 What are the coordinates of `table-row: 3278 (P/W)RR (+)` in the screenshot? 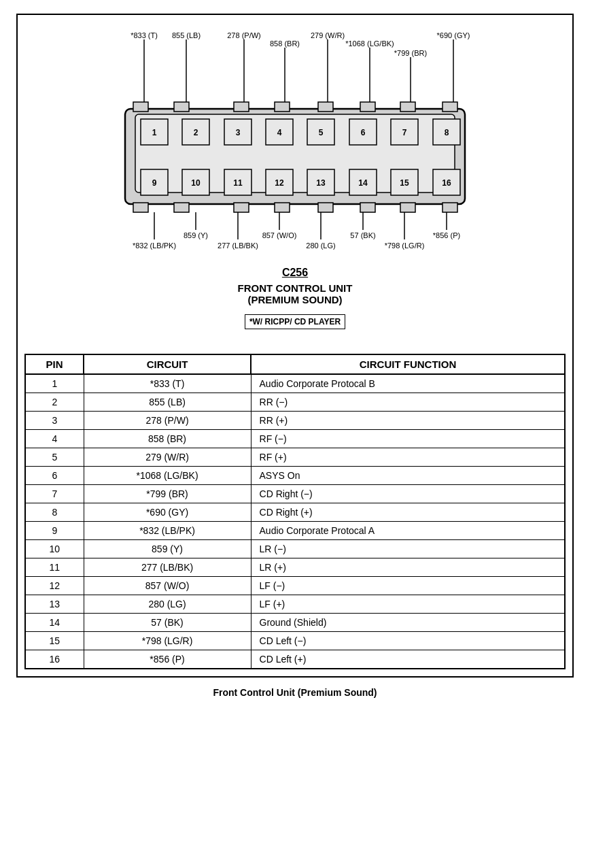 It's located at (295, 420).